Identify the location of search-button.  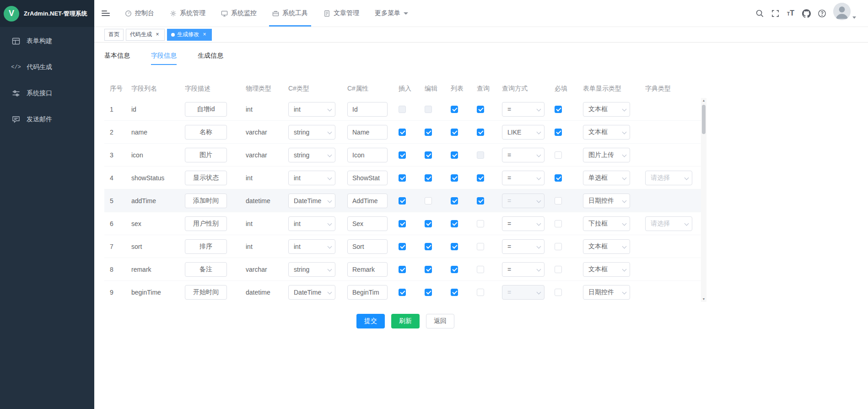
(760, 13).